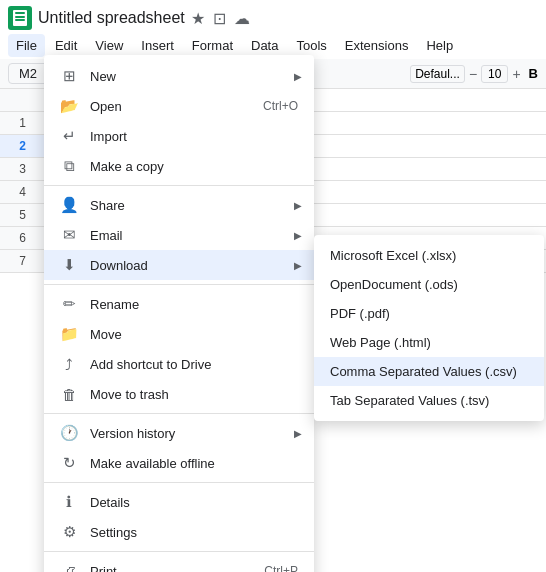  I want to click on star-icon: ★, so click(198, 18).